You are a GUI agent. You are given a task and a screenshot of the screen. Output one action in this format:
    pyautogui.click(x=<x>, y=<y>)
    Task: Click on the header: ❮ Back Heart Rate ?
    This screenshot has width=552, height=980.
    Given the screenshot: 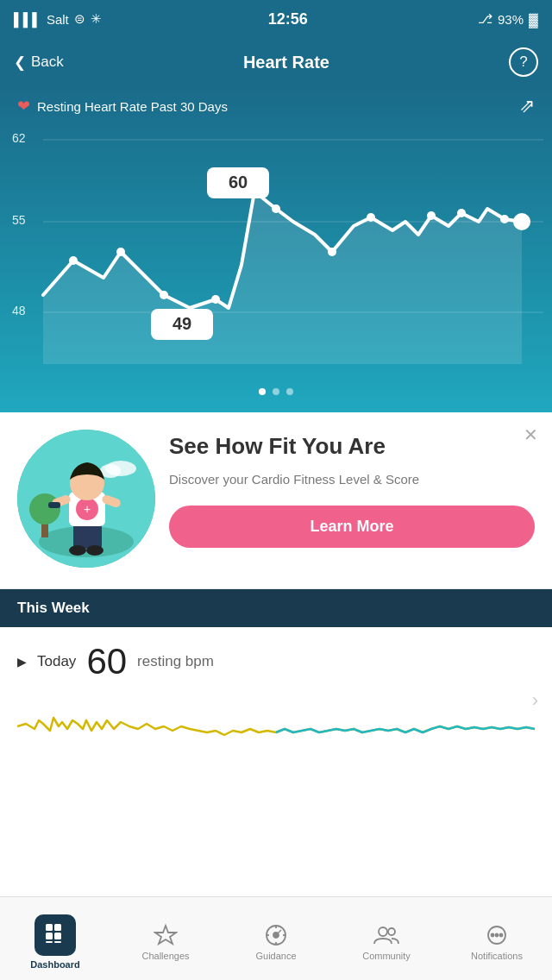 What is the action you would take?
    pyautogui.click(x=276, y=62)
    